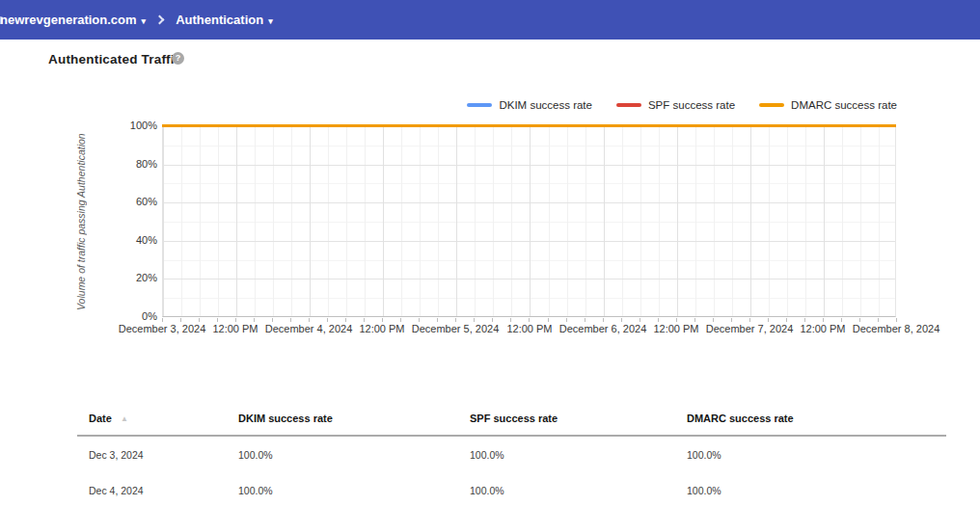 Image resolution: width=980 pixels, height=506 pixels. I want to click on legend-label-spf: SPF success rate, so click(692, 105).